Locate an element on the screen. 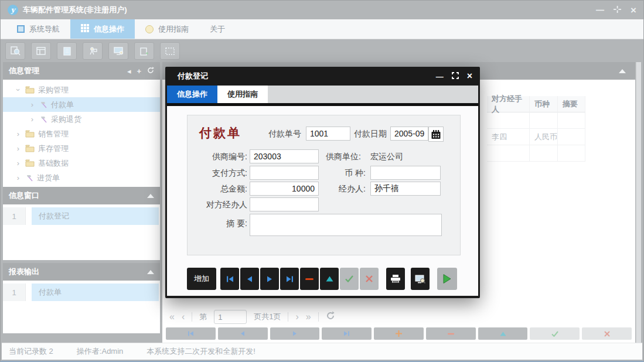 Image resolution: width=644 pixels, height=362 pixels. pay-method-input is located at coordinates (284, 173).